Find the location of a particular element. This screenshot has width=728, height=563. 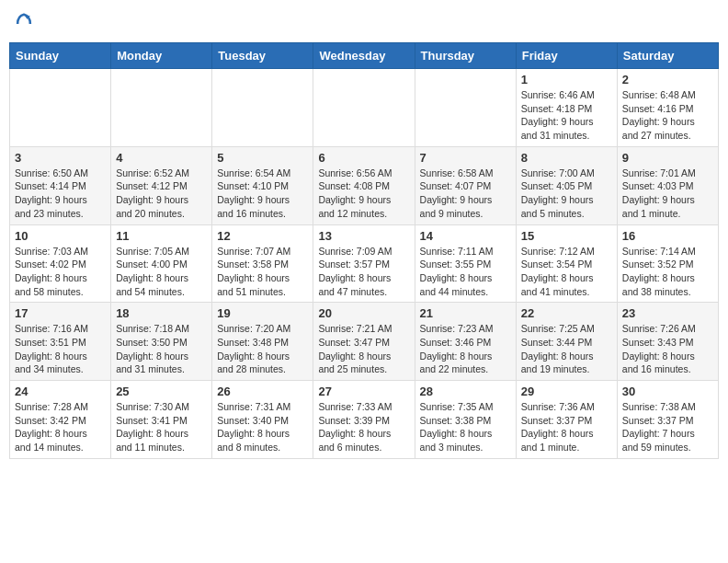

day-info: Sunrise: 7:20 AM Sunset: 3:48 PM Dayligh… is located at coordinates (263, 350).